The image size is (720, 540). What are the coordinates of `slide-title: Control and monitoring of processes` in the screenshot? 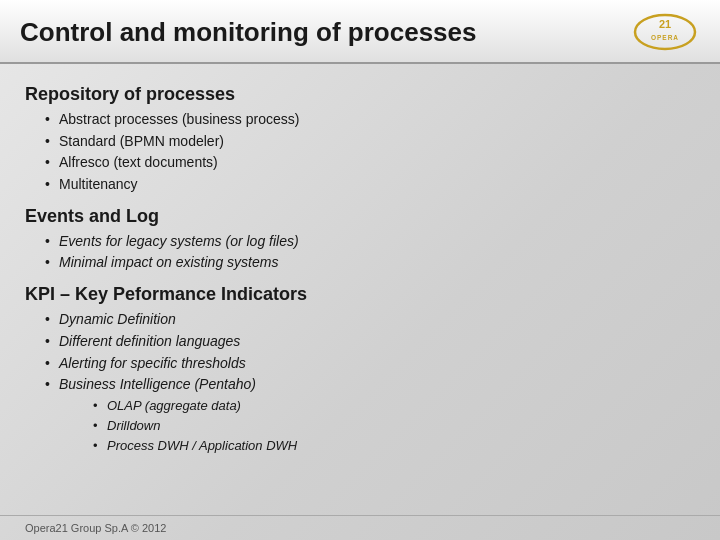 It's located at (248, 32).